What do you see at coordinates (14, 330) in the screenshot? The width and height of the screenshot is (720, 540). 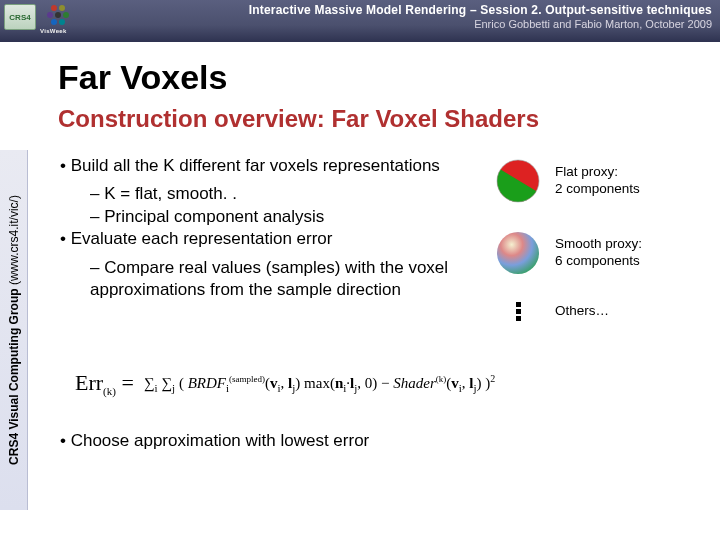 I see `sidebar-label: CRS4 Visual Computing Group (www.crs4.it…` at bounding box center [14, 330].